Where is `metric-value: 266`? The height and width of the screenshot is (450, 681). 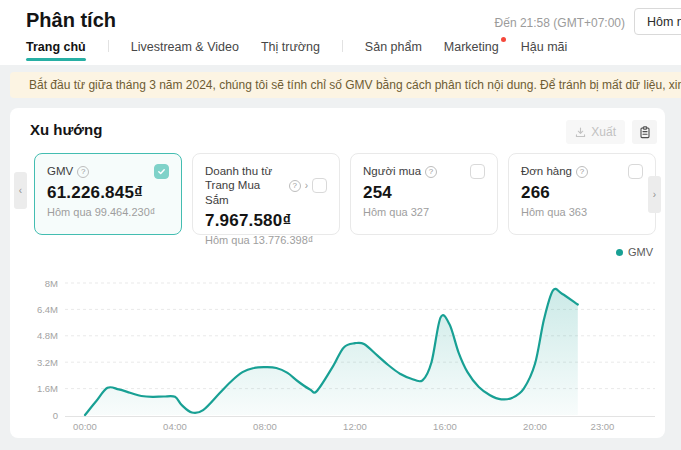 metric-value: 266 is located at coordinates (582, 193).